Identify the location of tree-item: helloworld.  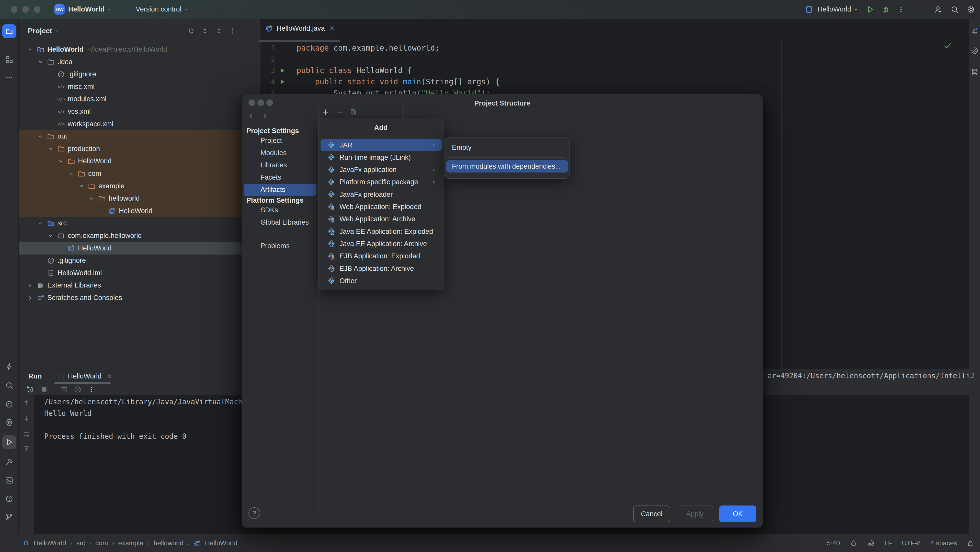
(140, 199).